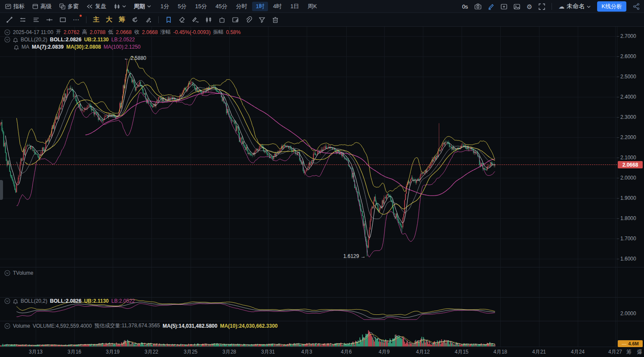 The height and width of the screenshot is (357, 644). Describe the element at coordinates (109, 20) in the screenshot. I see `large-view-toggle: 大` at that location.